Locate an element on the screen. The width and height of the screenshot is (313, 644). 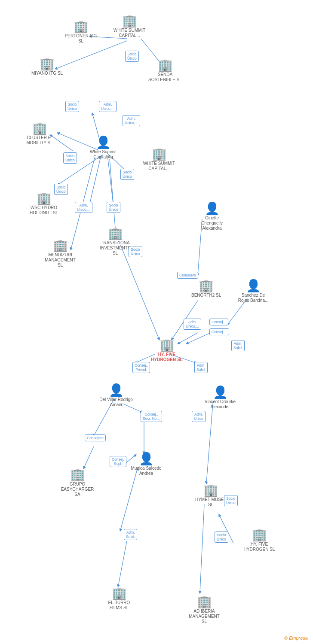
label-mugica: Mugica Salcedo Andrea is located at coordinates (146, 471).